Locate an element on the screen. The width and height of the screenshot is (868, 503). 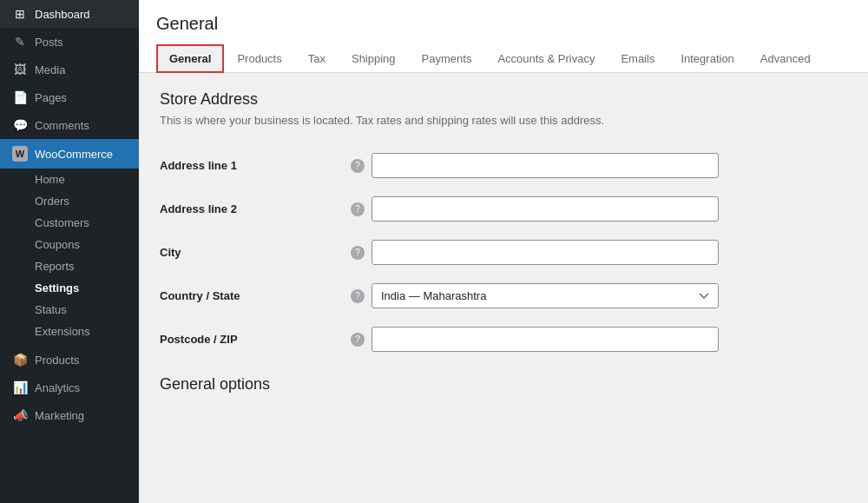
help-icon-city: ? is located at coordinates (358, 253).